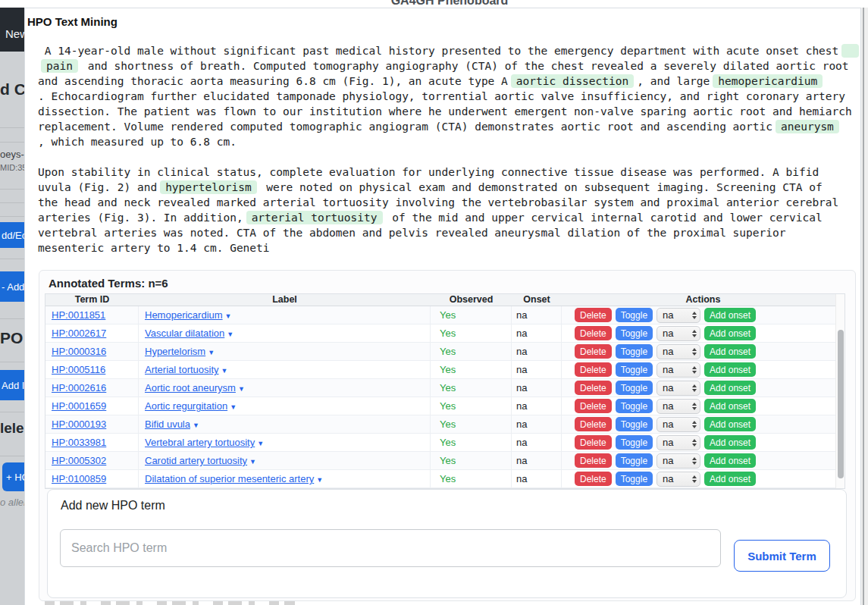 The height and width of the screenshot is (605, 868). Describe the element at coordinates (79, 406) in the screenshot. I see `term-id-link: HP:0001659` at that location.